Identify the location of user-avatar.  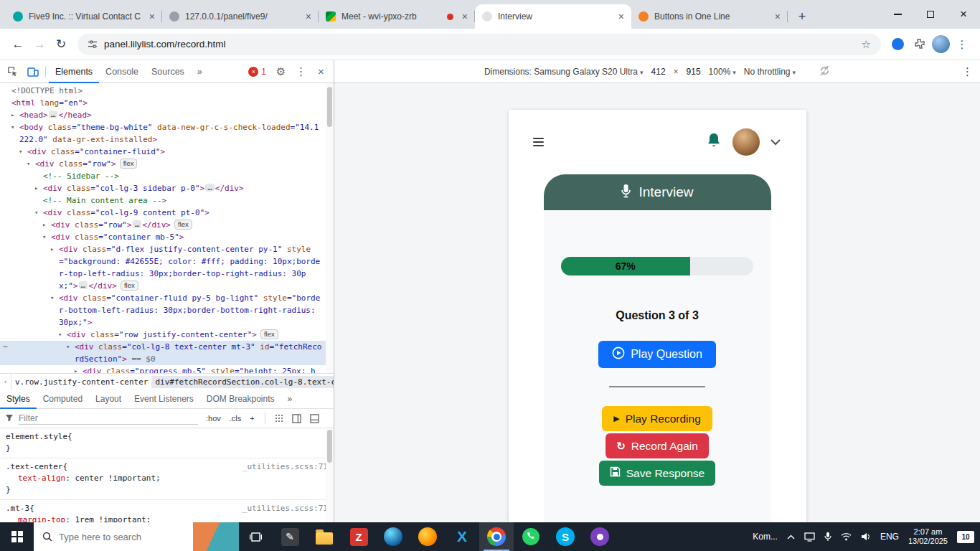
(746, 142).